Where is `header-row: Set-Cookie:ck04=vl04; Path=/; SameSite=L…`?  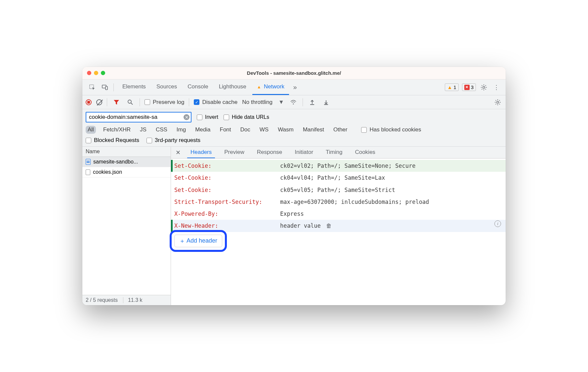
header-row: Set-Cookie:ck04=vl04; Path=/; SameSite=L… is located at coordinates (338, 178).